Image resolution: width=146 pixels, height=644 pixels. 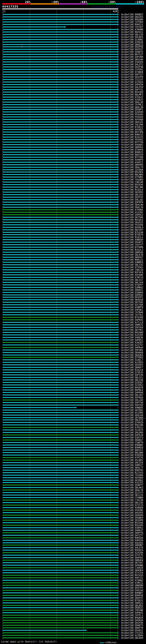 What do you see at coordinates (132, 170) in the screenshot?
I see `hit-label: UniRef100_C6TDU0` at bounding box center [132, 170].